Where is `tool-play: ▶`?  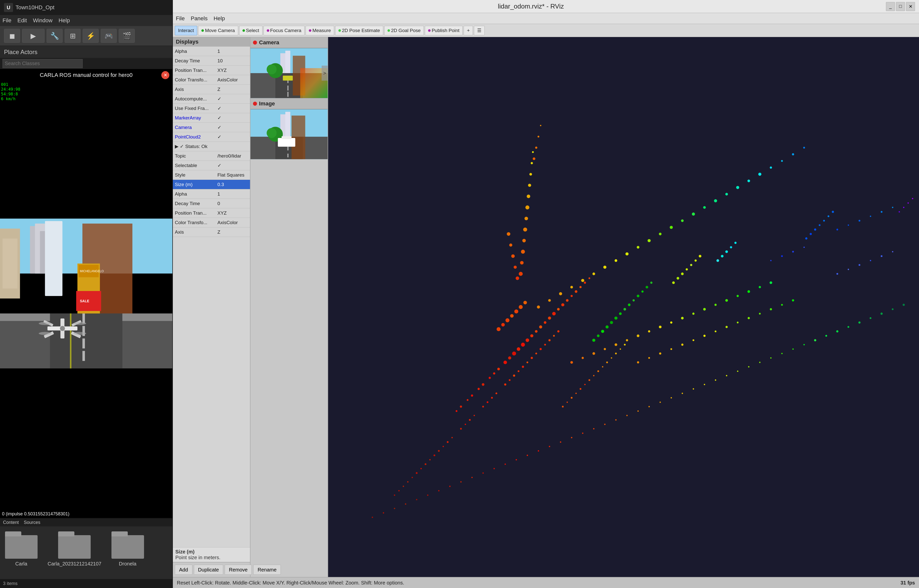
tool-play: ▶ is located at coordinates (34, 36).